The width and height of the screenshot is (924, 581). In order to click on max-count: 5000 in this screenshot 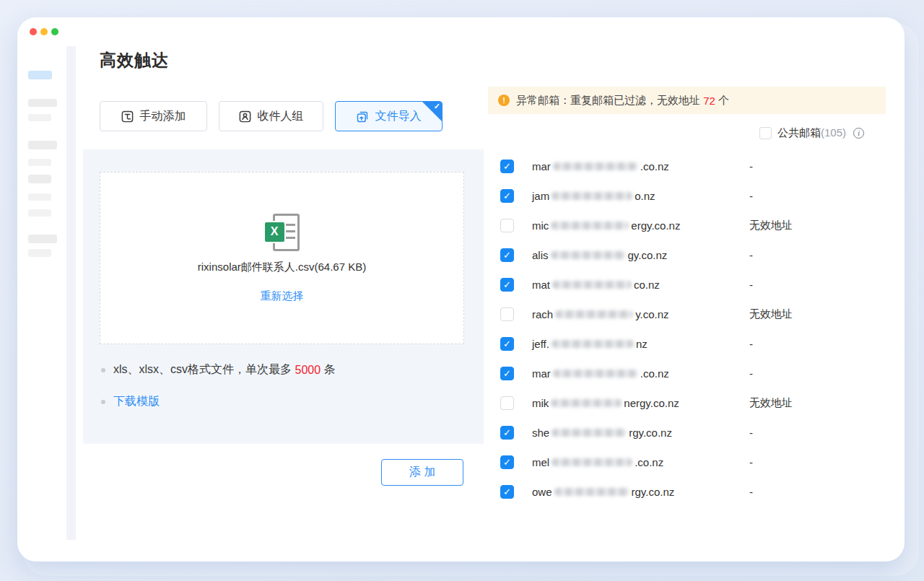, I will do `click(308, 370)`.